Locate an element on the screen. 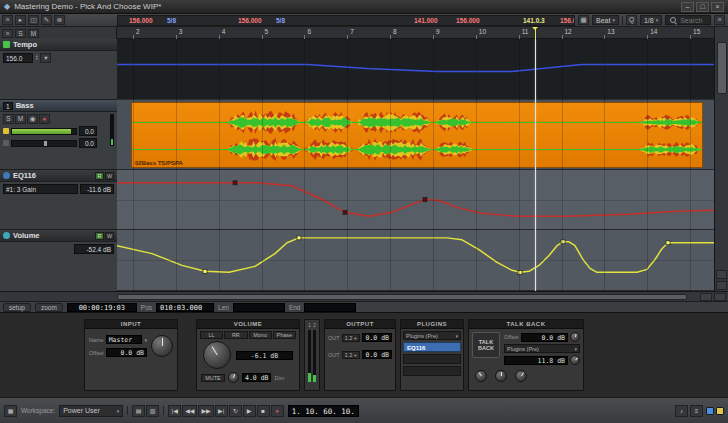  tool-icon-4: ⊗ is located at coordinates (60, 20).